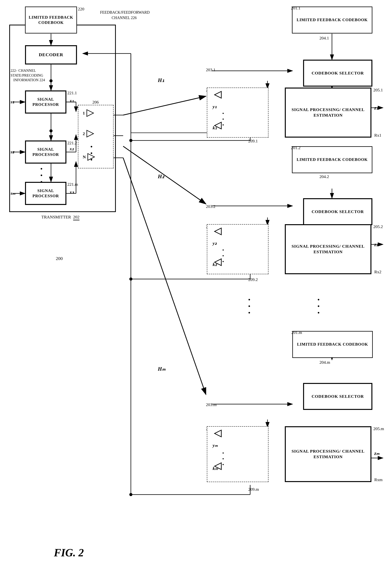  What do you see at coordinates (72, 192) in the screenshot?
I see `x3-label: x₃` at bounding box center [72, 192].